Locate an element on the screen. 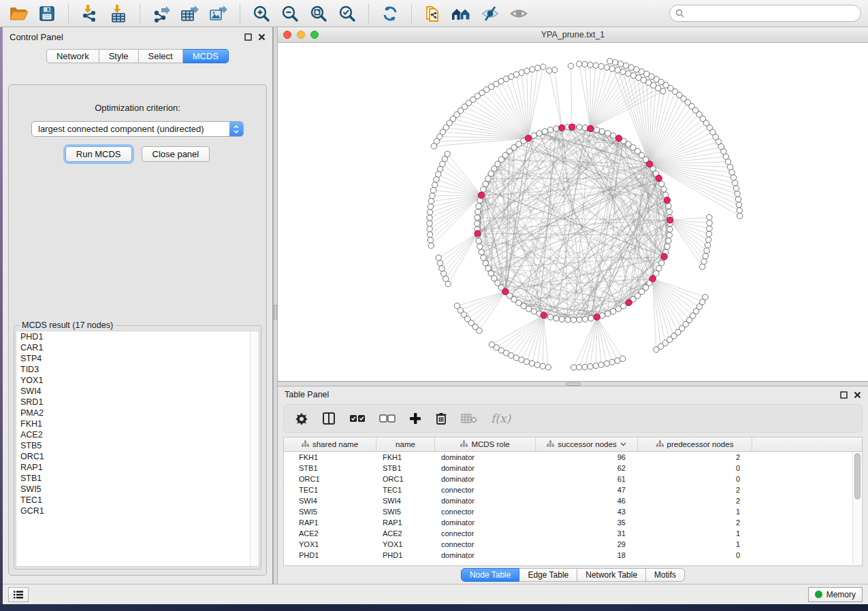 This screenshot has width=868, height=611. open-file-icon is located at coordinates (18, 14).